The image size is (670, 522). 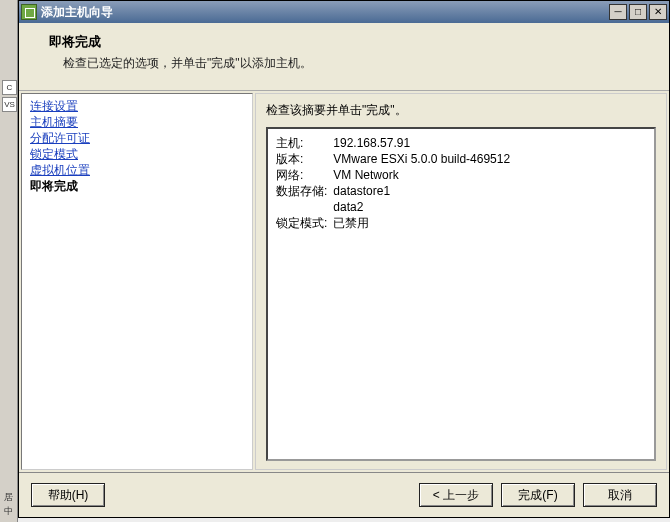 What do you see at coordinates (456, 495) in the screenshot?
I see `back-button: < 上一步` at bounding box center [456, 495].